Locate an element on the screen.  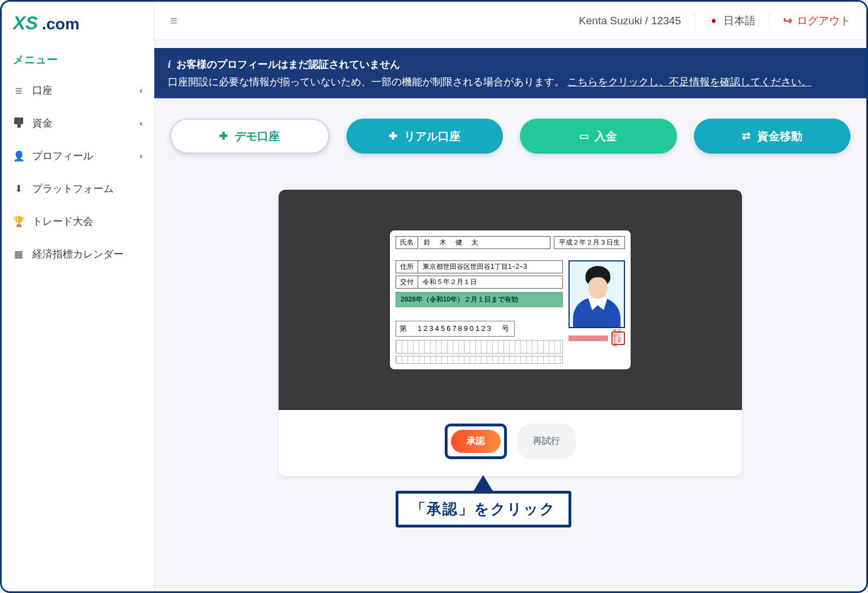
button-label: デモ口座 is located at coordinates (257, 137).